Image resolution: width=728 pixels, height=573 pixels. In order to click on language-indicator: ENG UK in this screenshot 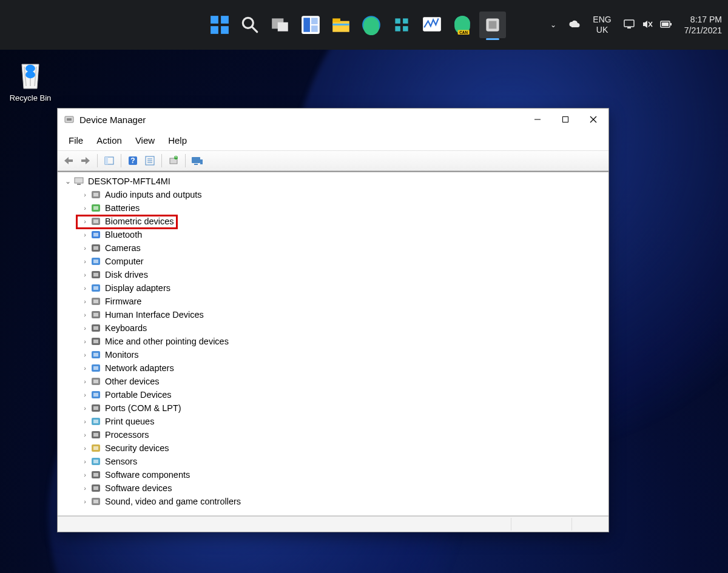, I will do `click(602, 25)`.